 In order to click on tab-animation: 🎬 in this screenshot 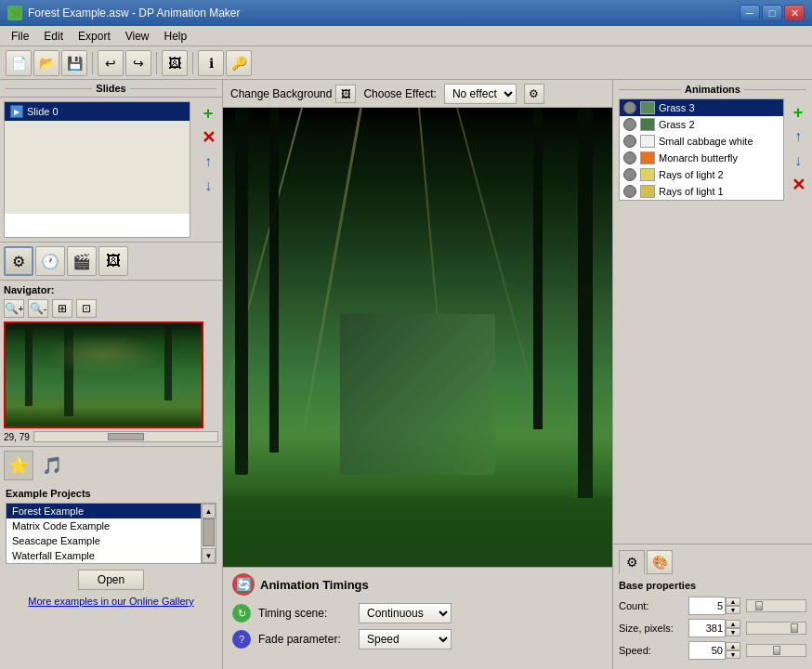, I will do `click(82, 261)`.